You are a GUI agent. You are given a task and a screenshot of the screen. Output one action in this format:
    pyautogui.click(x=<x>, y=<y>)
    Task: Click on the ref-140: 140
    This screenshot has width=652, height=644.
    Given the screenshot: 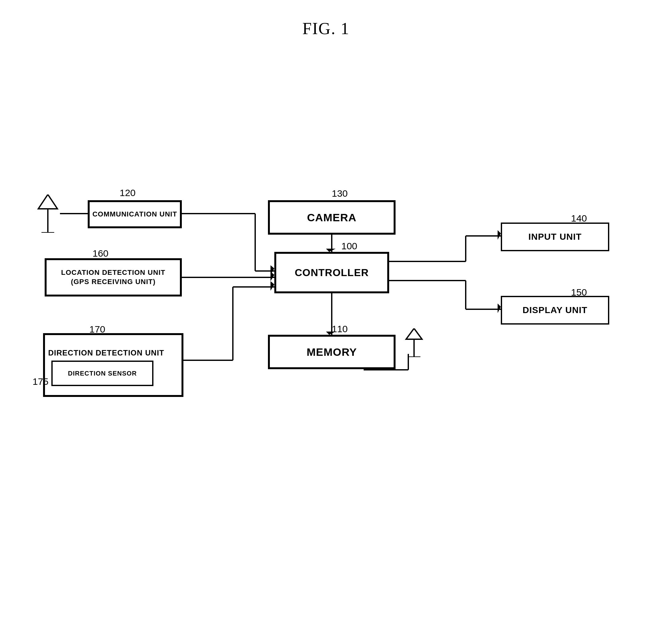 What is the action you would take?
    pyautogui.click(x=579, y=218)
    